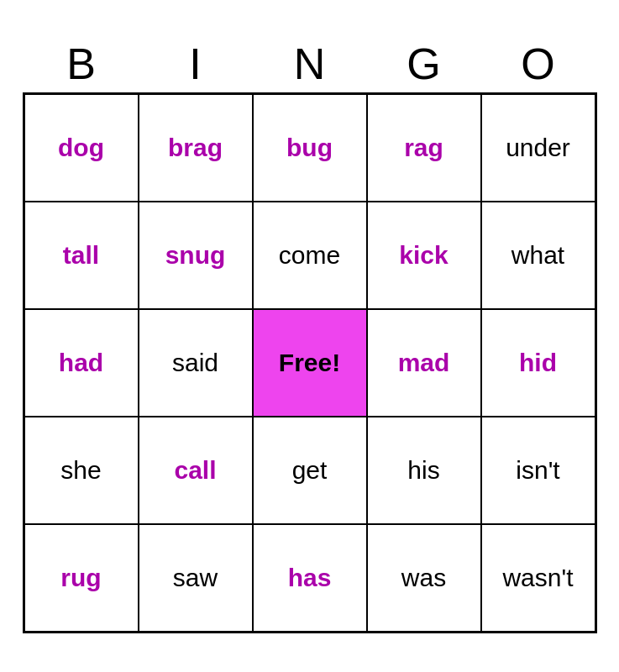 Image resolution: width=619 pixels, height=672 pixels. What do you see at coordinates (424, 363) in the screenshot?
I see `bingo-cell-r2-c3: mad` at bounding box center [424, 363].